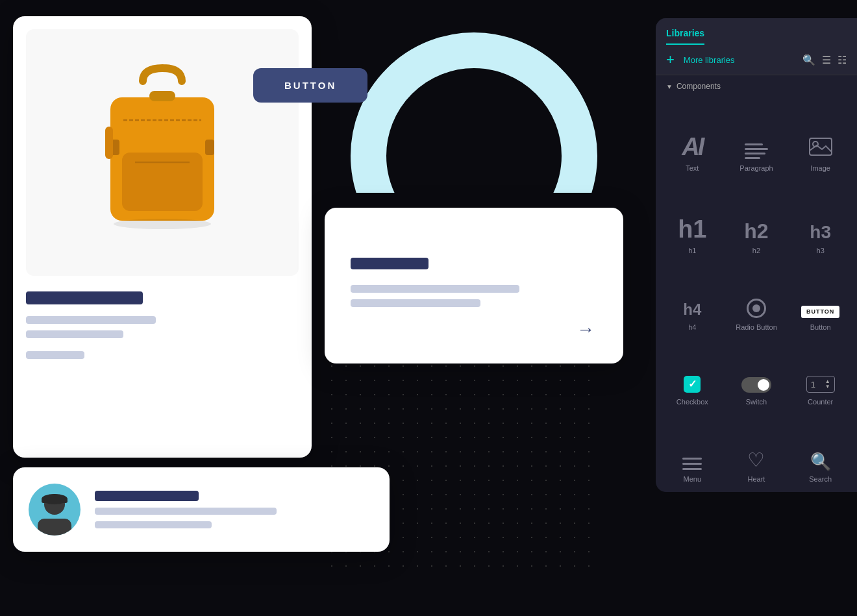 Image resolution: width=857 pixels, height=616 pixels. What do you see at coordinates (162, 153) in the screenshot?
I see `backpack-image` at bounding box center [162, 153].